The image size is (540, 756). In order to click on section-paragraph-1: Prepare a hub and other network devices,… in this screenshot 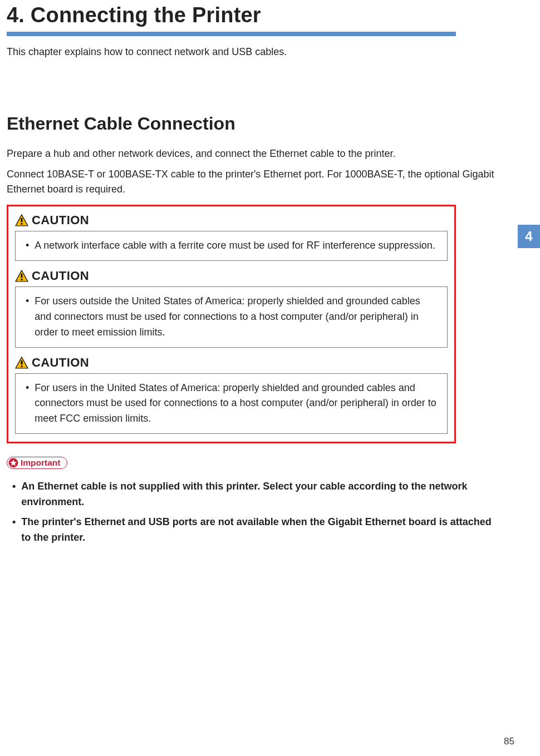, I will do `click(252, 154)`.